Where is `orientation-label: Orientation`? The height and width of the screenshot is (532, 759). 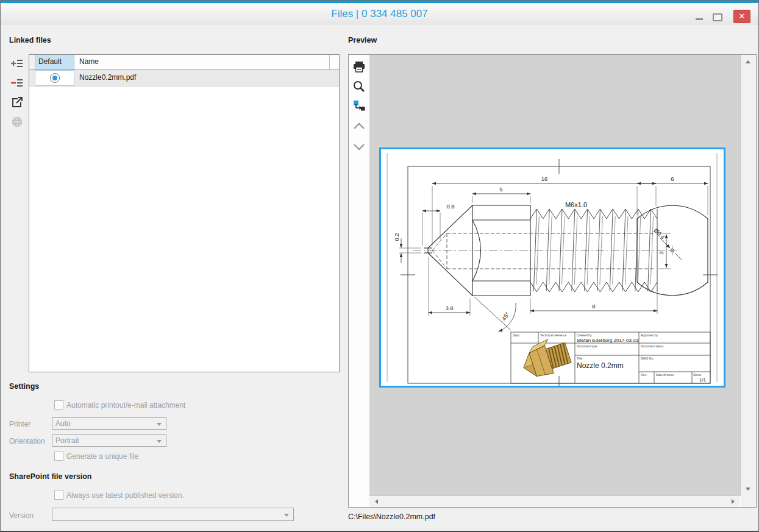 orientation-label: Orientation is located at coordinates (27, 441).